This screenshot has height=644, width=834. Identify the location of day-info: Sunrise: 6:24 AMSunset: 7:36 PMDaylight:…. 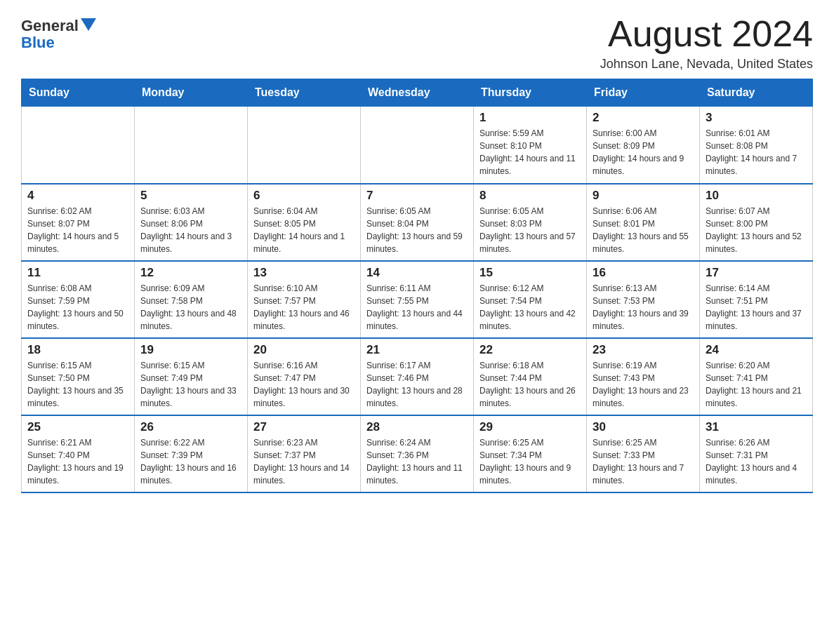
(417, 462).